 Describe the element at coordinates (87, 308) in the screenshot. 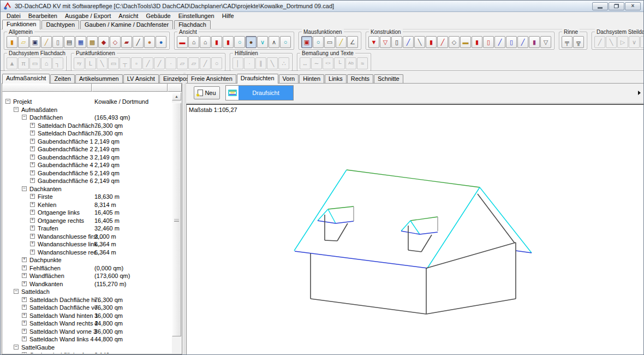

I see `tree-row: +Satteldach Dachfläche vo...76,300 qm` at that location.